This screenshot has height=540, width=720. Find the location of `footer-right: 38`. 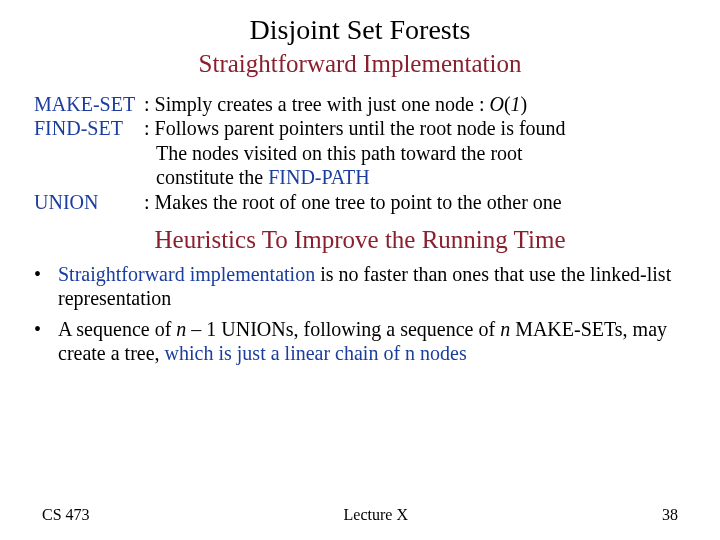

footer-right: 38 is located at coordinates (670, 515).